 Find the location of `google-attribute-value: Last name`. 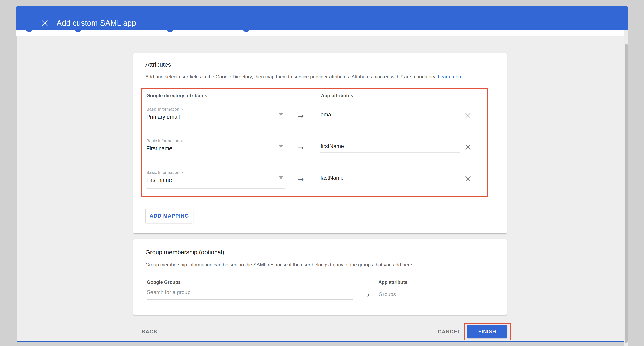

google-attribute-value: Last name is located at coordinates (159, 180).